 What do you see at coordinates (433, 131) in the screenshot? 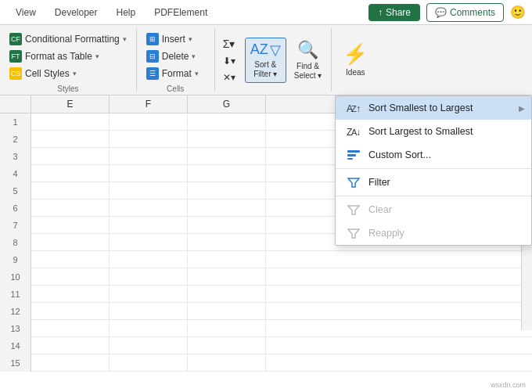
I see `menu-sort-desc: ZA↓ Sort Largest to Smallest` at bounding box center [433, 131].